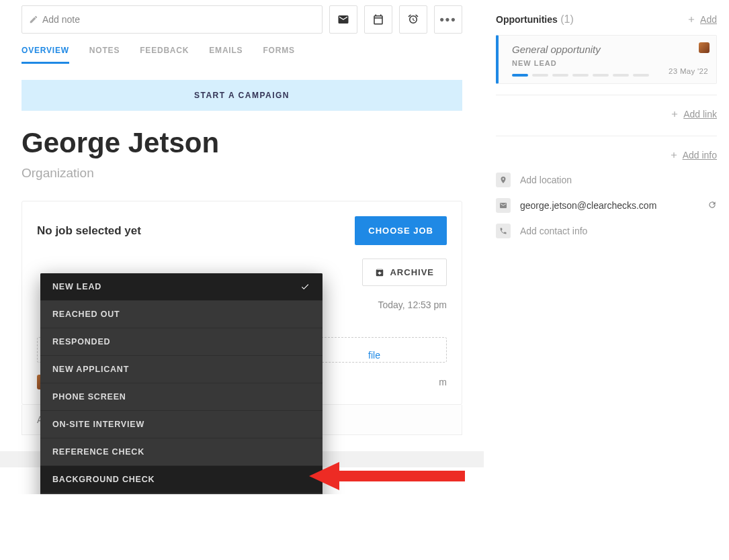 This screenshot has height=560, width=729. Describe the element at coordinates (700, 114) in the screenshot. I see `add-link-label: Add link` at that location.